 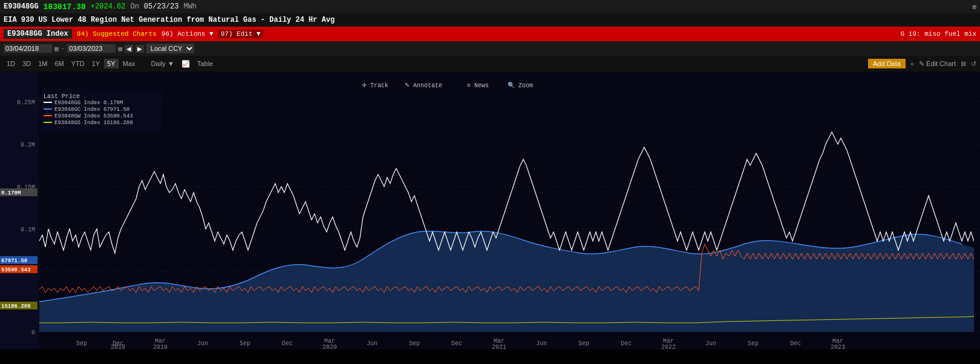 What do you see at coordinates (912, 64) in the screenshot?
I see `toolbar-back-icon: «` at bounding box center [912, 64].